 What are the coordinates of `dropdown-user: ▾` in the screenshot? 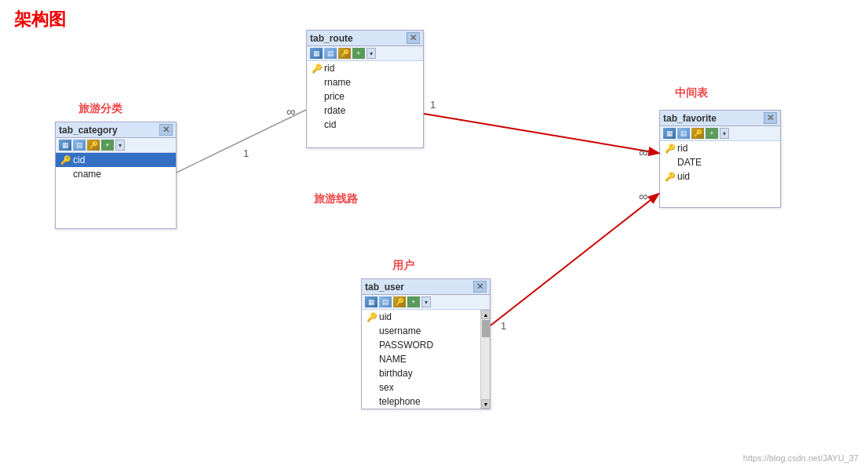 It's located at (426, 302).